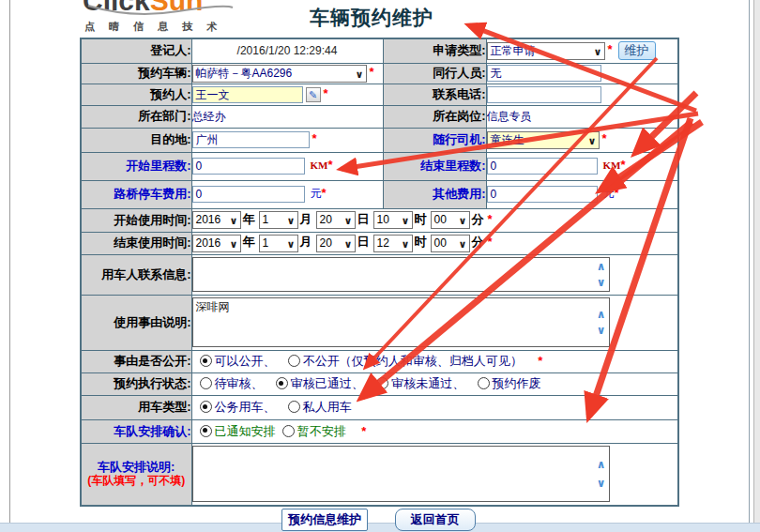 This screenshot has height=532, width=760. What do you see at coordinates (327, 383) in the screenshot?
I see `radio-label: 审核已通过、` at bounding box center [327, 383].